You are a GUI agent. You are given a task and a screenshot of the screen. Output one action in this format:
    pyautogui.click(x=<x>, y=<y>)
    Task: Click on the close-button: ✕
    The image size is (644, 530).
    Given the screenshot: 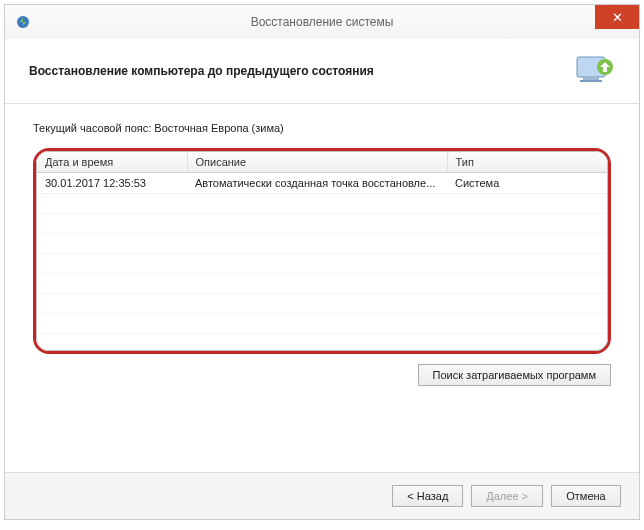 What is the action you would take?
    pyautogui.click(x=617, y=17)
    